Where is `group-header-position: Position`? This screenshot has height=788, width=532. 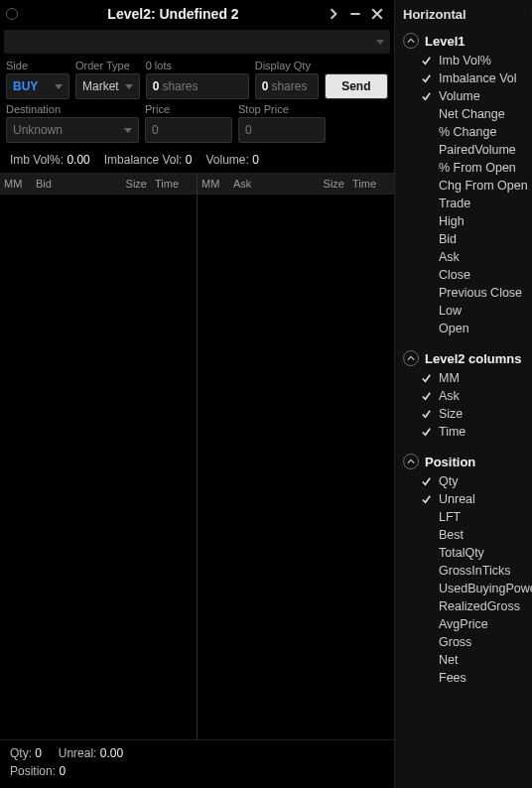 group-header-position: Position is located at coordinates (466, 461).